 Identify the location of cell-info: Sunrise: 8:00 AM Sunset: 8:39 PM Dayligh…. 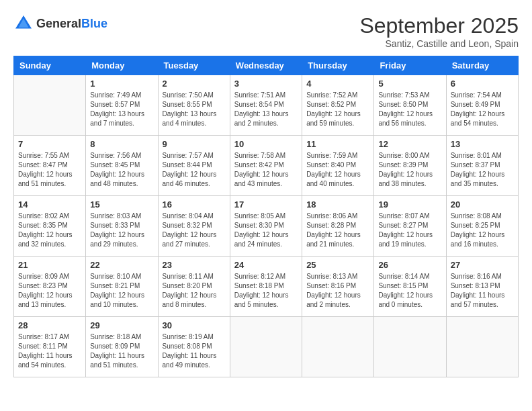
(410, 170).